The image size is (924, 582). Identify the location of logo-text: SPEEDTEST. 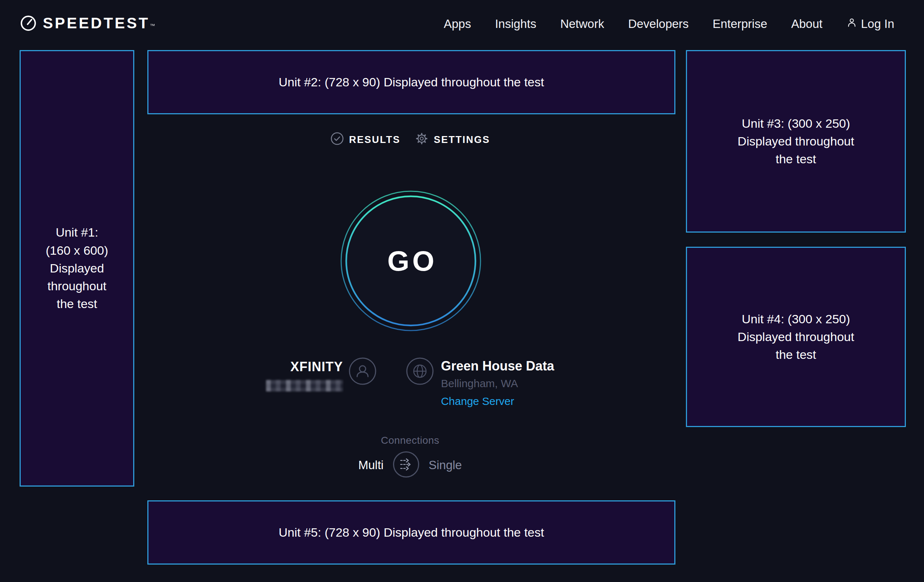
(97, 23).